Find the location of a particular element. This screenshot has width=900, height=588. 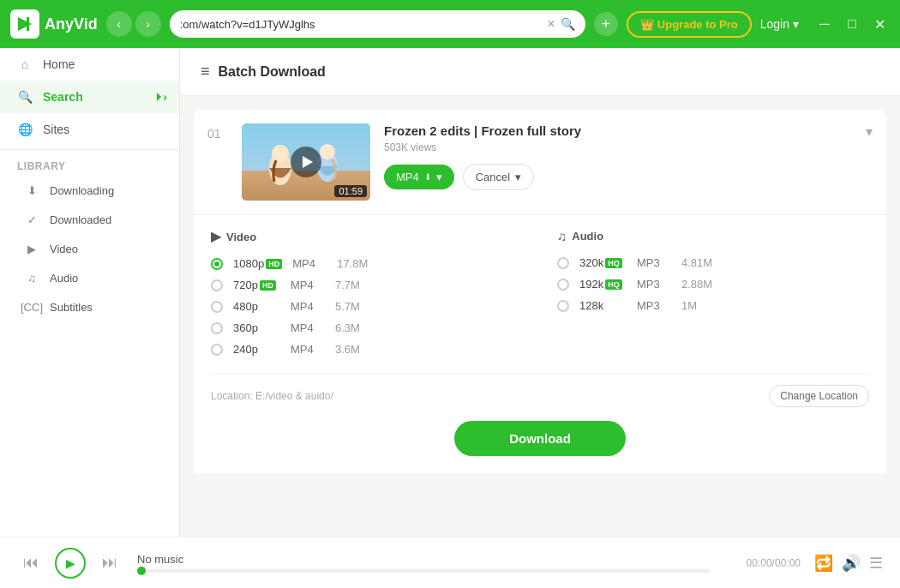

crown-icon: 👑 is located at coordinates (647, 24).